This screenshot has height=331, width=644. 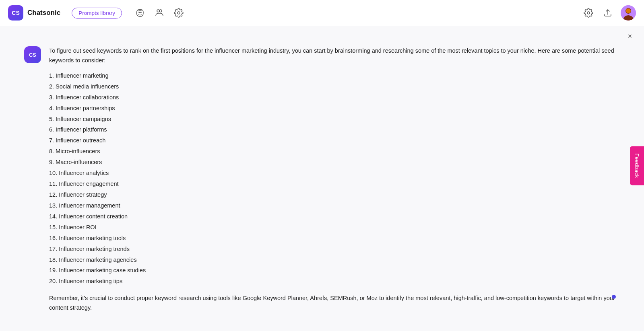 I want to click on user-avatar, so click(x=628, y=13).